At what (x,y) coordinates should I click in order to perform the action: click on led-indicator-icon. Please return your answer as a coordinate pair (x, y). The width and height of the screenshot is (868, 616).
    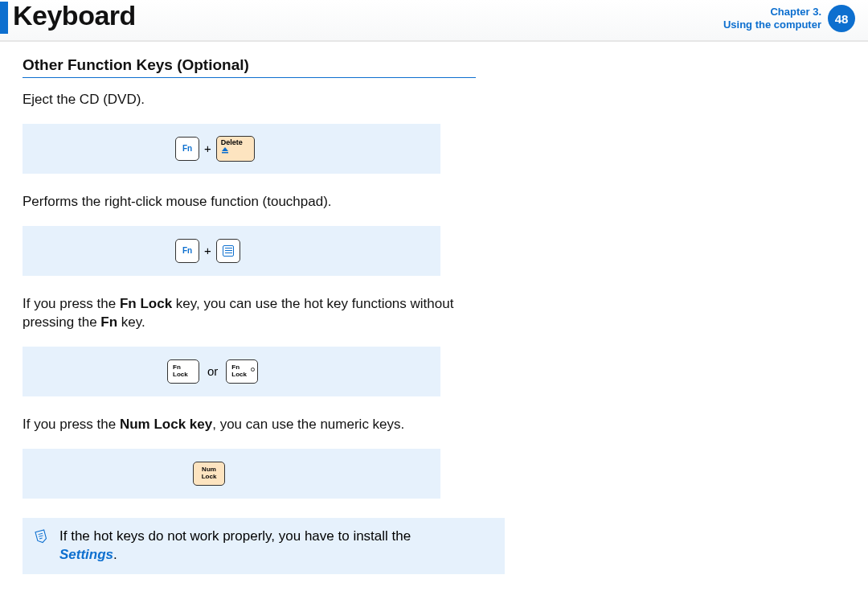
    Looking at the image, I should click on (252, 370).